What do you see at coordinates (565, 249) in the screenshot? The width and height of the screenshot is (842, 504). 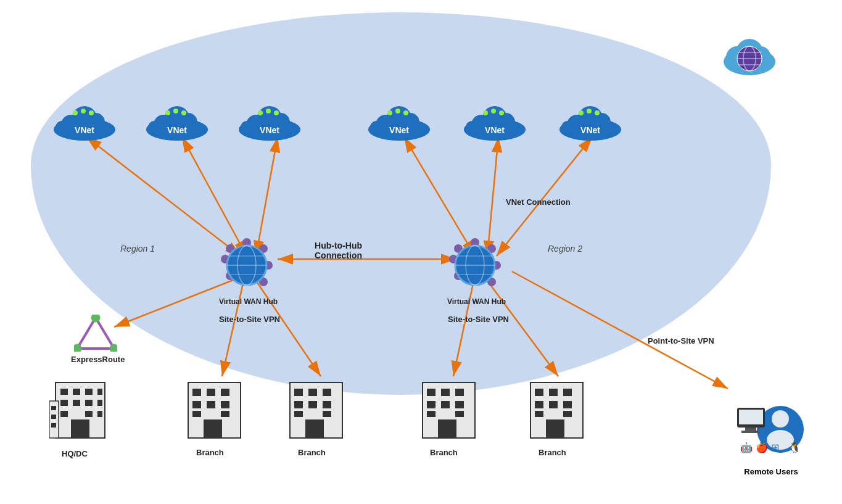 I see `region2-label: Region 2` at bounding box center [565, 249].